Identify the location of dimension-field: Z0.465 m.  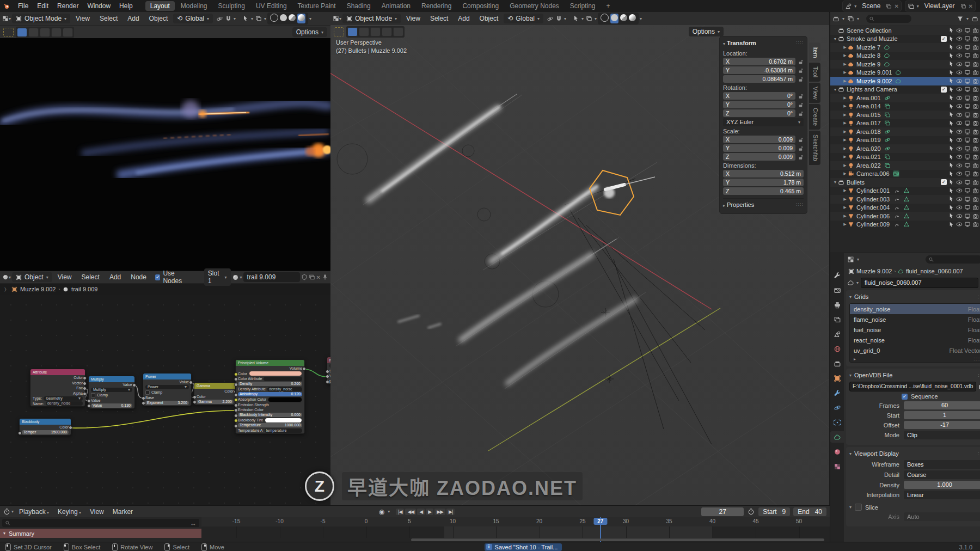
(763, 191).